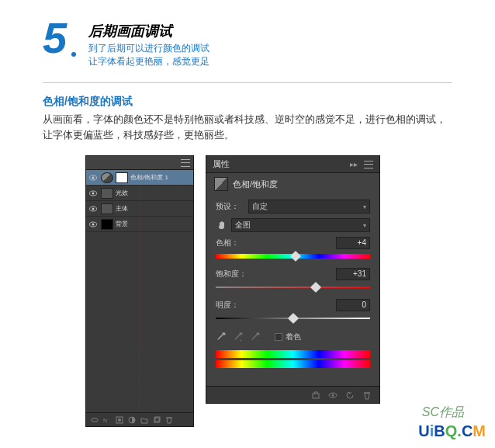 This screenshot has height=448, width=495. What do you see at coordinates (350, 395) in the screenshot?
I see `reset-icon` at bounding box center [350, 395].